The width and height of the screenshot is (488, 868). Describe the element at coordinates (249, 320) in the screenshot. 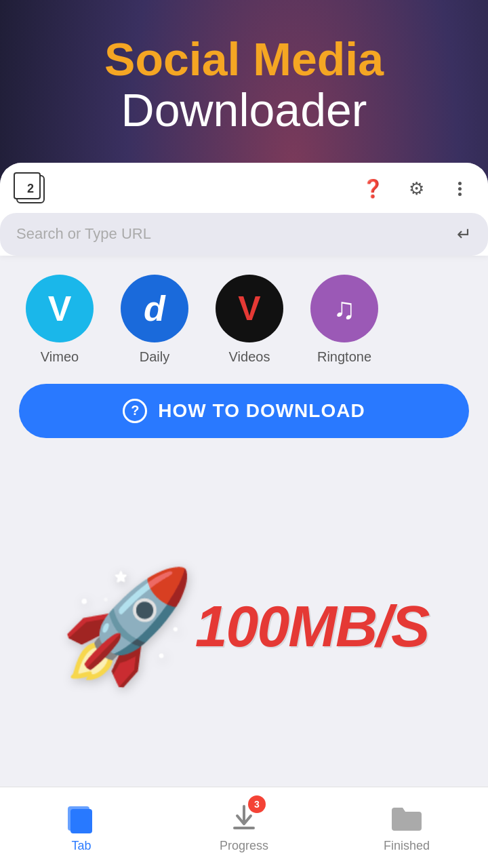

I see `app-item-videos: V Videos` at that location.